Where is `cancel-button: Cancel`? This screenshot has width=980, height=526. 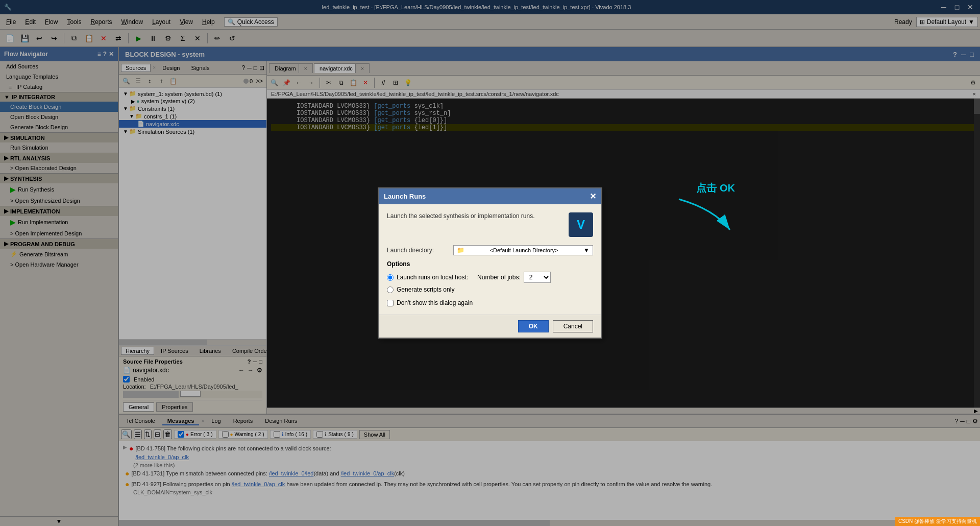 cancel-button: Cancel is located at coordinates (573, 326).